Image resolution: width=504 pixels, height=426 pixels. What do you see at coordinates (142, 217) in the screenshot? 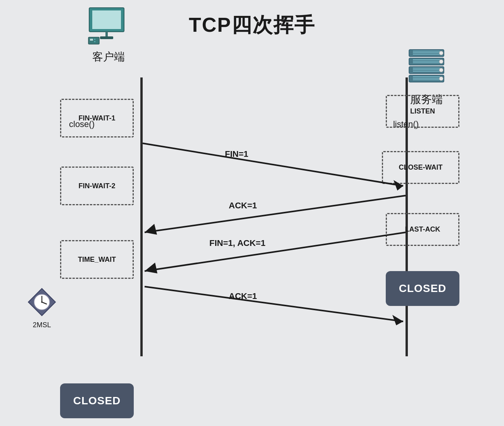
I see `client-timeline` at bounding box center [142, 217].